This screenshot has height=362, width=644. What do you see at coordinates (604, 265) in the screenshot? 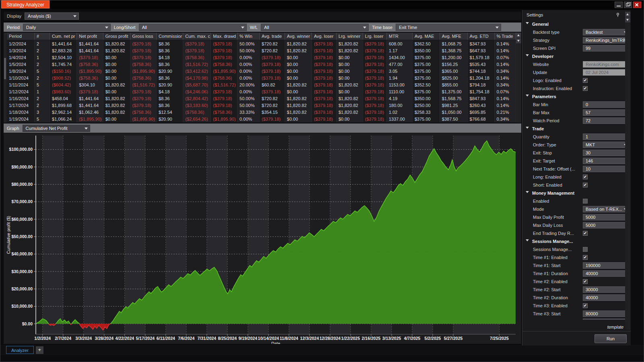
I see `input-time-1-start: 190000` at bounding box center [604, 265].